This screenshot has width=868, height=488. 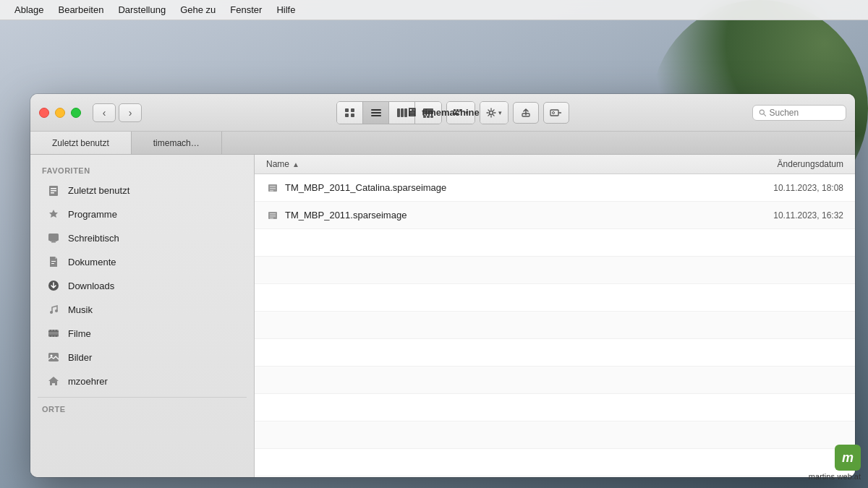 What do you see at coordinates (555, 165) in the screenshot?
I see `column-header: Name ▲ Änderungsdatum` at bounding box center [555, 165].